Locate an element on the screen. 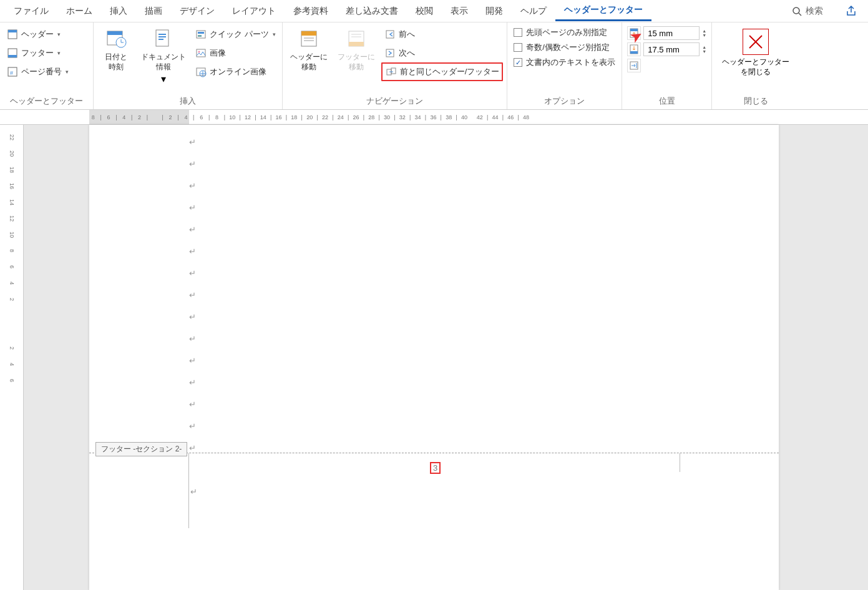 The height and width of the screenshot is (590, 868). footer-icon is located at coordinates (12, 53).